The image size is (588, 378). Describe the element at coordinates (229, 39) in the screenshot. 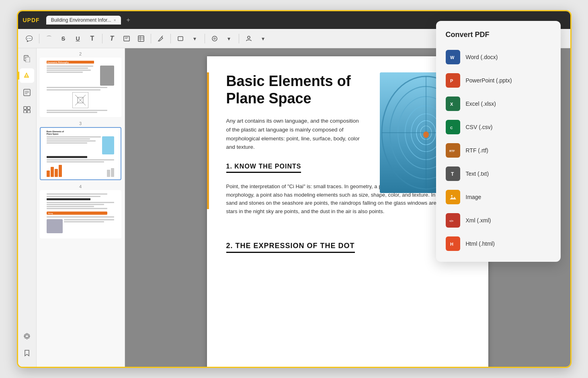

I see `stamp-dropdown-icon: ▾` at that location.